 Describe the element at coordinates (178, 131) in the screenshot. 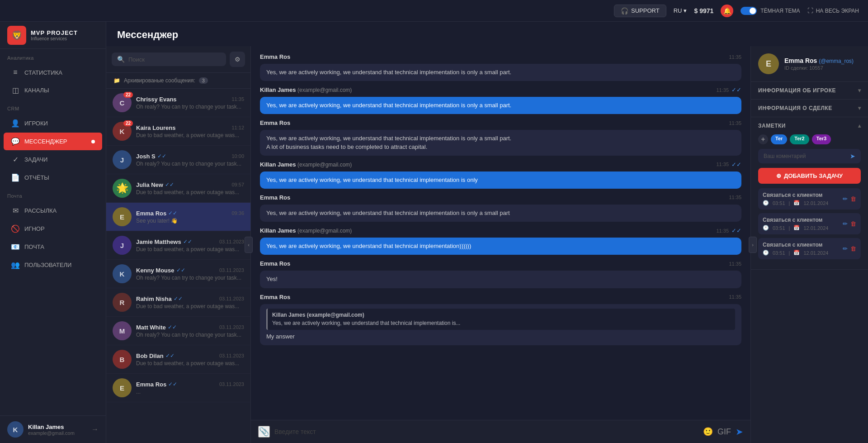

I see `list-item: K 22 Kaira Lourens 11:12 Due to bad weat…` at that location.